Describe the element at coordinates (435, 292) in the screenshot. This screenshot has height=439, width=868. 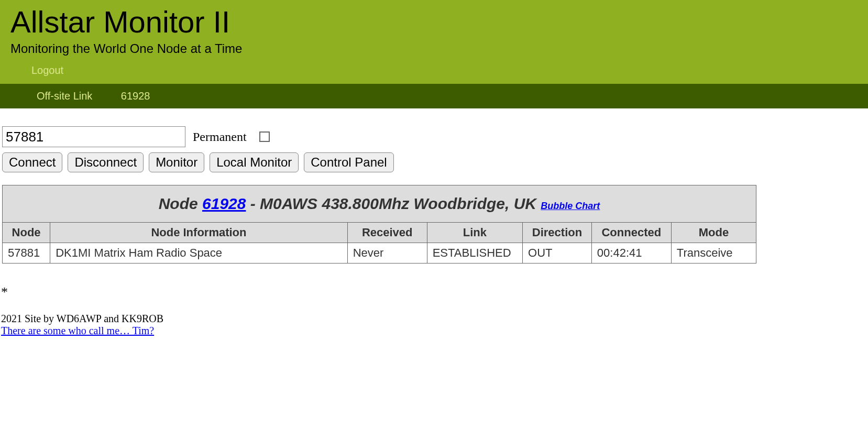
I see `asterisk-text: *` at that location.